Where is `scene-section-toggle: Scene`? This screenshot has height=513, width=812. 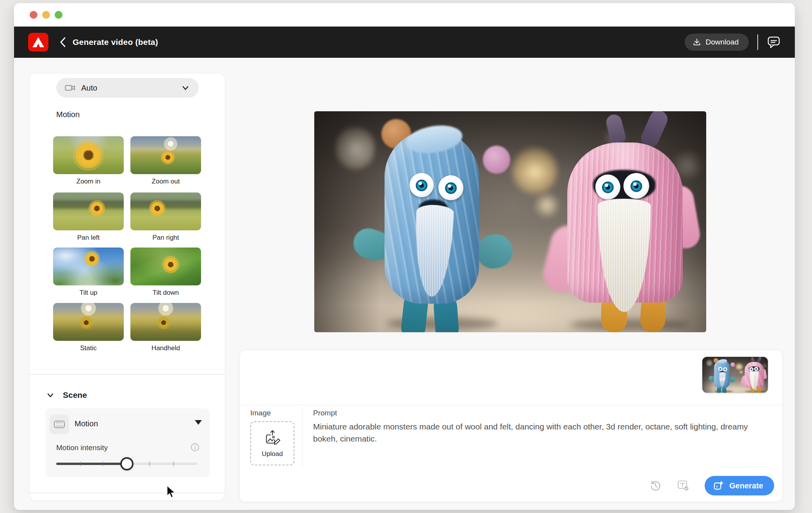
scene-section-toggle: Scene is located at coordinates (66, 395).